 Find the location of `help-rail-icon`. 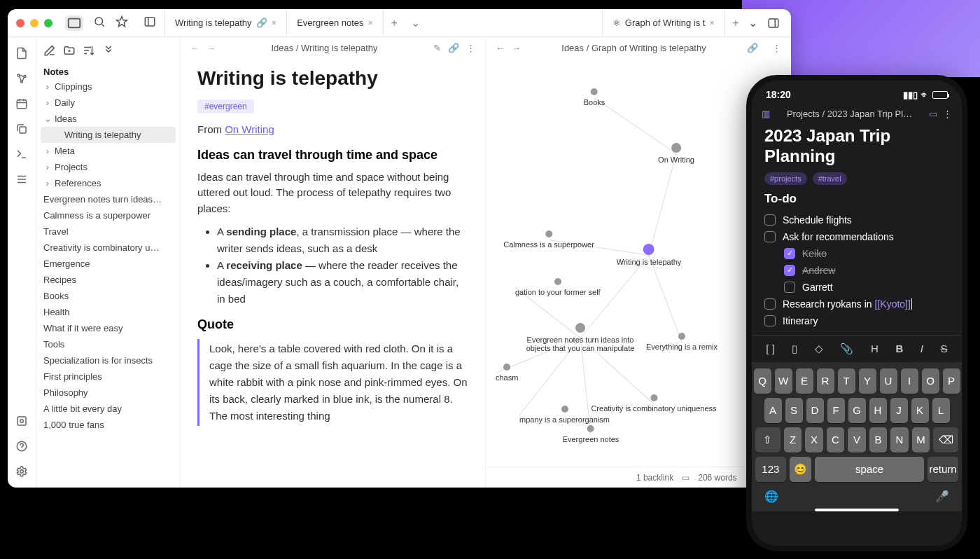

help-rail-icon is located at coordinates (22, 446).